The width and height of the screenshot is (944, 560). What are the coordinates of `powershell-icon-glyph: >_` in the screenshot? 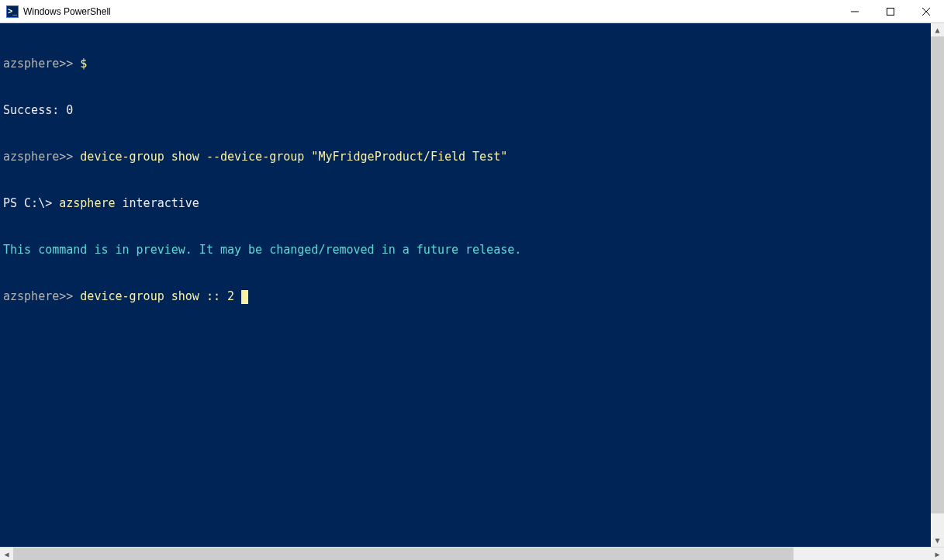 It's located at (12, 11).